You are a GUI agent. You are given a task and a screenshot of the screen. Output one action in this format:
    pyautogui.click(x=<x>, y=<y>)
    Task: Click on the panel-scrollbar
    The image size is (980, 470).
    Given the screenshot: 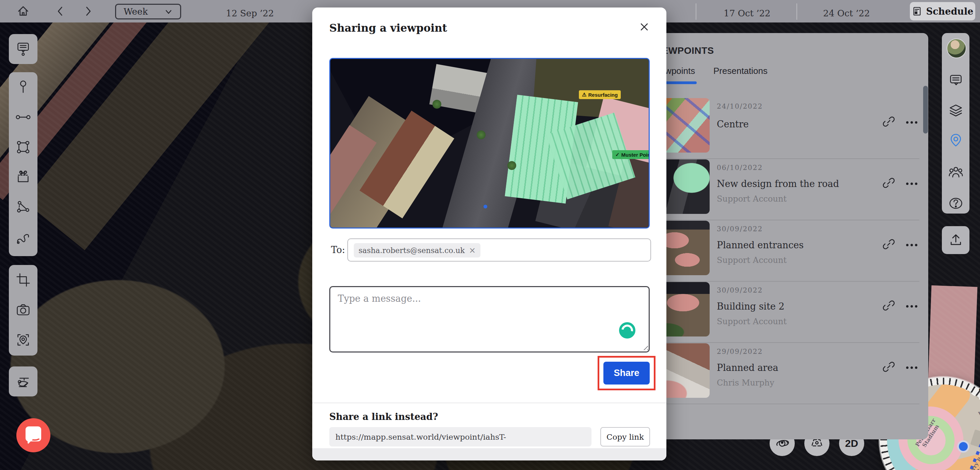 What is the action you would take?
    pyautogui.click(x=926, y=110)
    